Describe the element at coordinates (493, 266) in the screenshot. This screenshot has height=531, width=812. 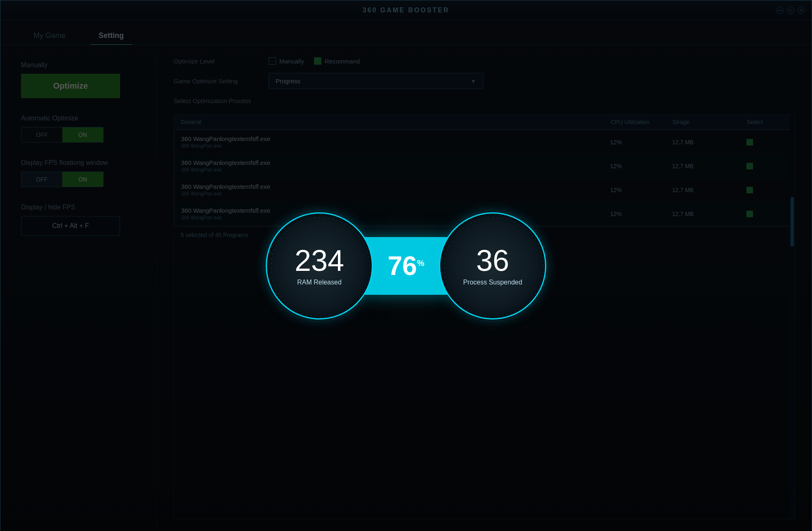
I see `cpu-gauge: 36 Process Suspended` at that location.